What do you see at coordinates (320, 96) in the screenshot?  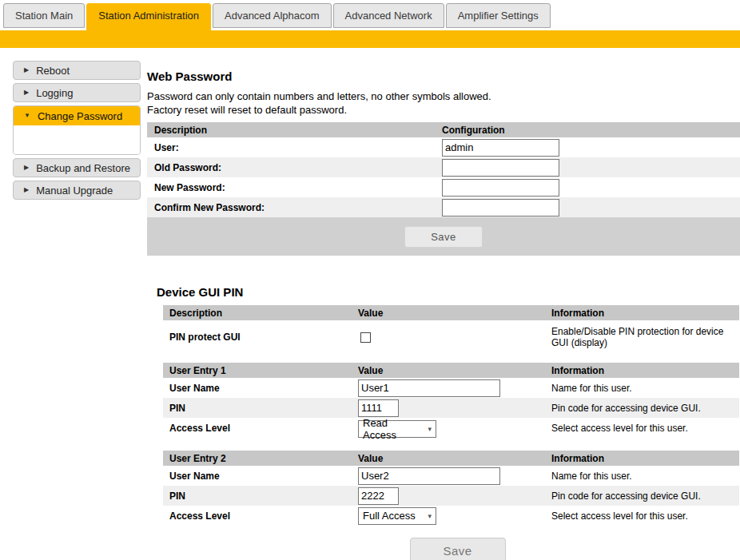 I see `note-line-1: Password can only contain numbers and le…` at bounding box center [320, 96].